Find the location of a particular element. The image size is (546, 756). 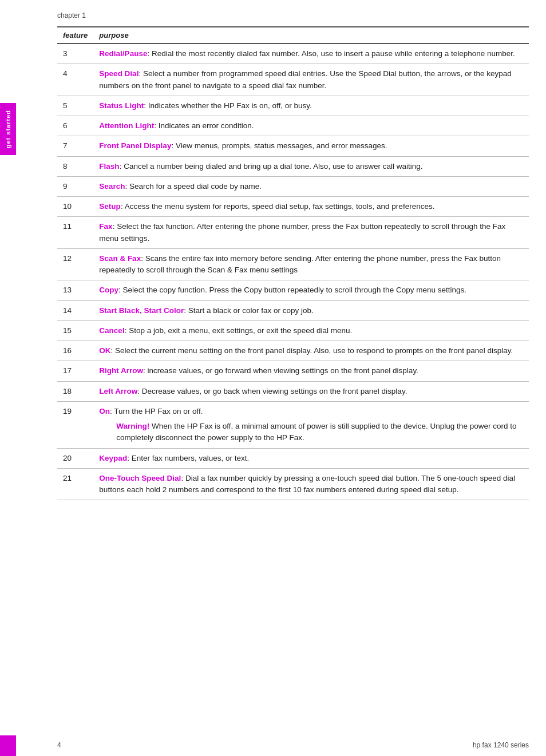

feature-purpose: Start Black, Start Color: Start a black … is located at coordinates (311, 310).